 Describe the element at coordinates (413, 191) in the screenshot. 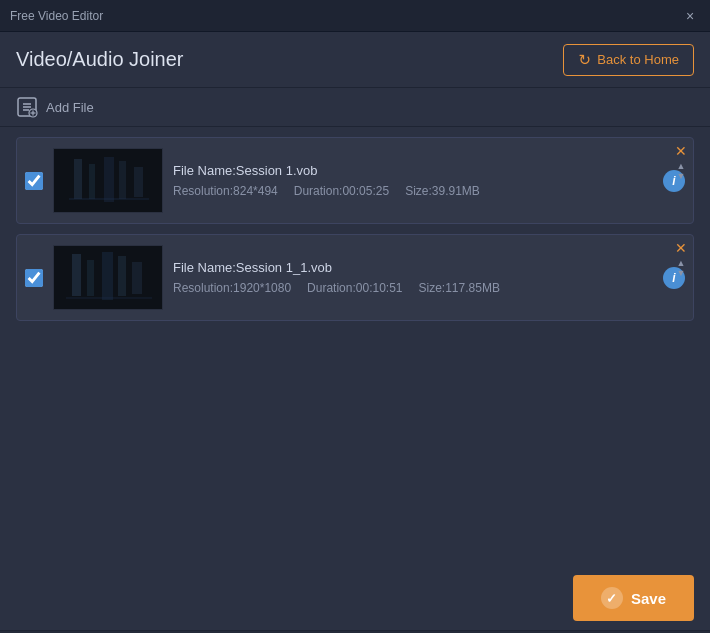

I see `file-meta-1: Resolution:824*494 Duration:00:05:25 Siz…` at that location.